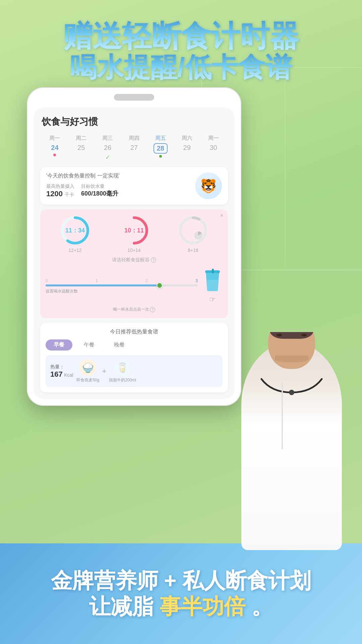 This screenshot has width=362, height=644. Describe the element at coordinates (181, 581) in the screenshot. I see `bottom-text-line1: 金牌营养师 + 私人断食计划` at that location.